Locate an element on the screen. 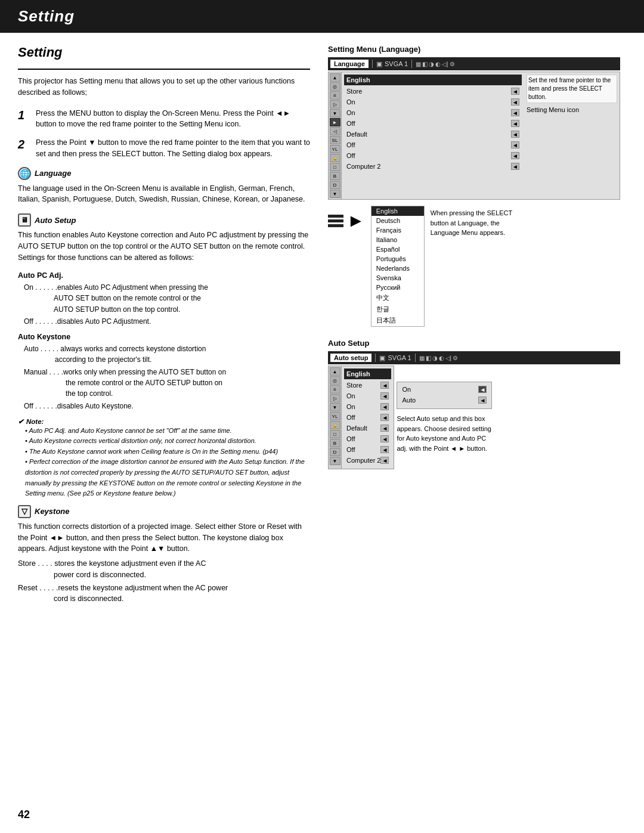 The image size is (644, 833). lang-item-portugues: Português is located at coordinates (398, 259).